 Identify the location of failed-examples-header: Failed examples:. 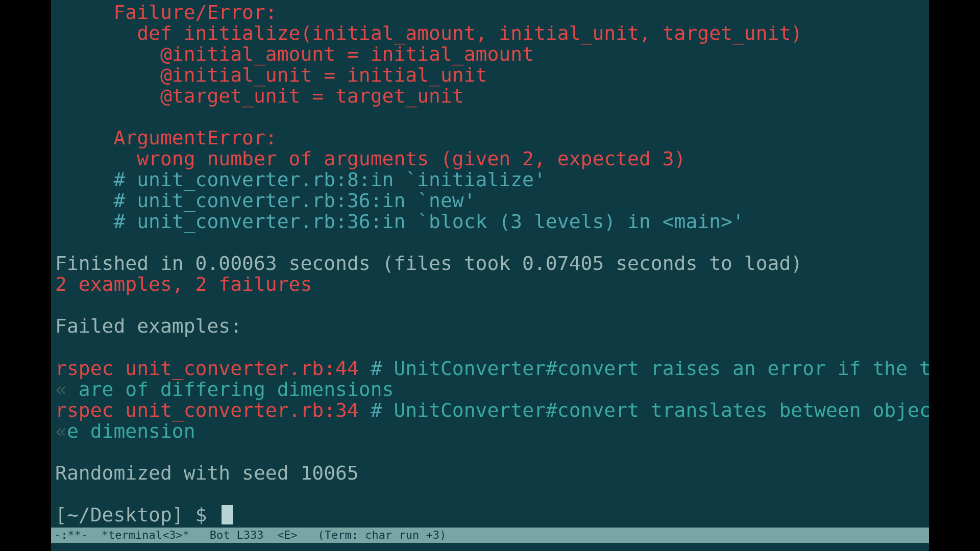
(149, 326).